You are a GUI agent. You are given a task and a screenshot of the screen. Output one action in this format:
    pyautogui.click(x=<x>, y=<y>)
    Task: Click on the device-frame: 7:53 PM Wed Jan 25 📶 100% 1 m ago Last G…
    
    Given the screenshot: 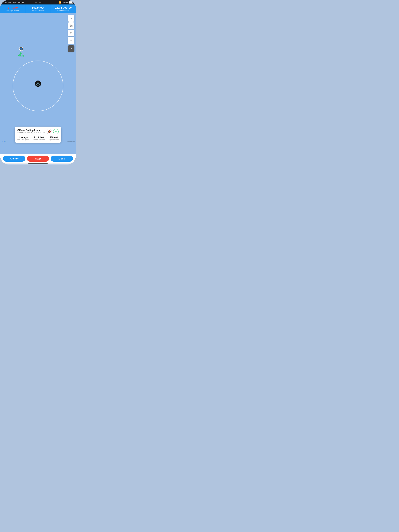 What is the action you would take?
    pyautogui.click(x=38, y=82)
    